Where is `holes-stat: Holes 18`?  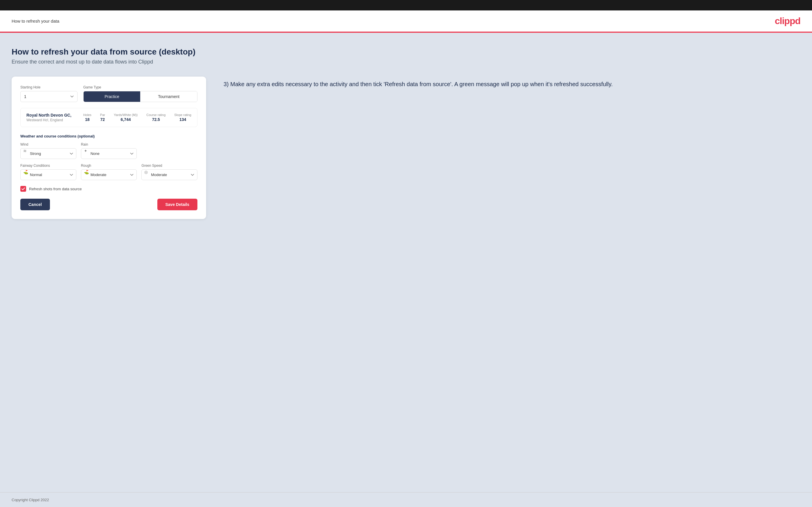
holes-stat: Holes 18 is located at coordinates (87, 117).